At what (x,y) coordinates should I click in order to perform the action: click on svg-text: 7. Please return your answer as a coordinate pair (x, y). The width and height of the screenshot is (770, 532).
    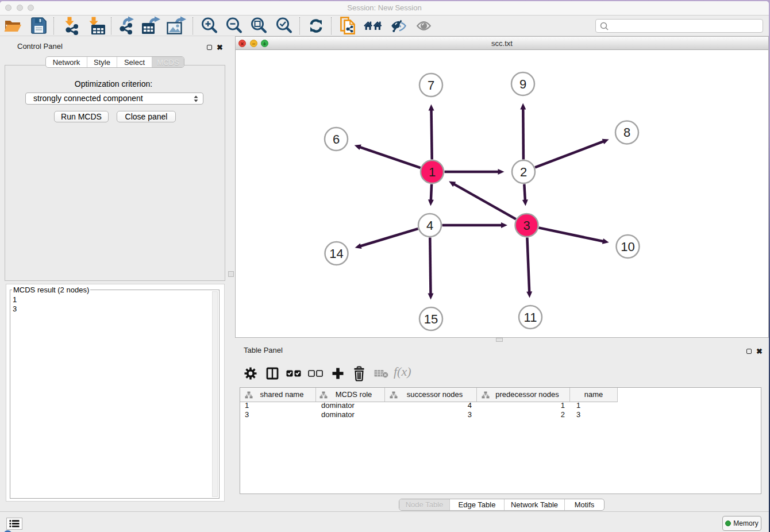
    Looking at the image, I should click on (431, 85).